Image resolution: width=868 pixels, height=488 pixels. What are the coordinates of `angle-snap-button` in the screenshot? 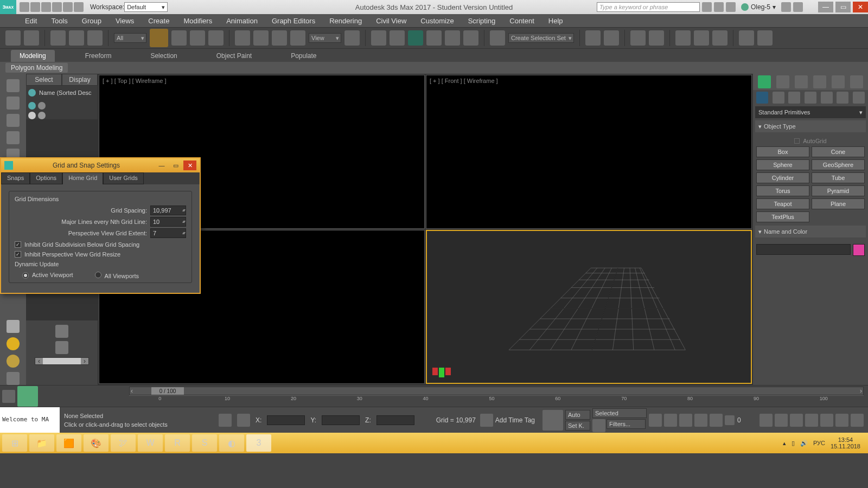 It's located at (434, 38).